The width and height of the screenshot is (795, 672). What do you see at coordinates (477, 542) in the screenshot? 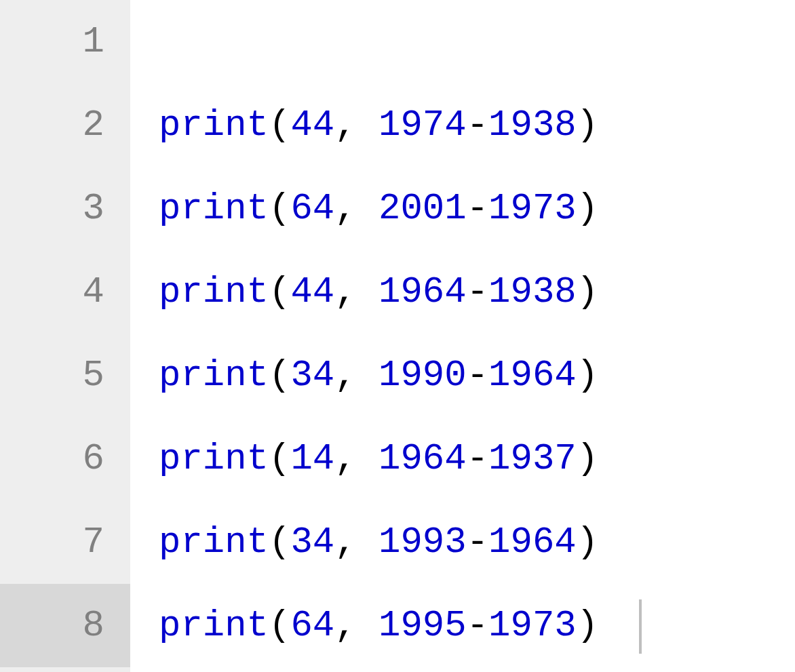
I see `code-line: print(34, 1993-1964)` at bounding box center [477, 542].